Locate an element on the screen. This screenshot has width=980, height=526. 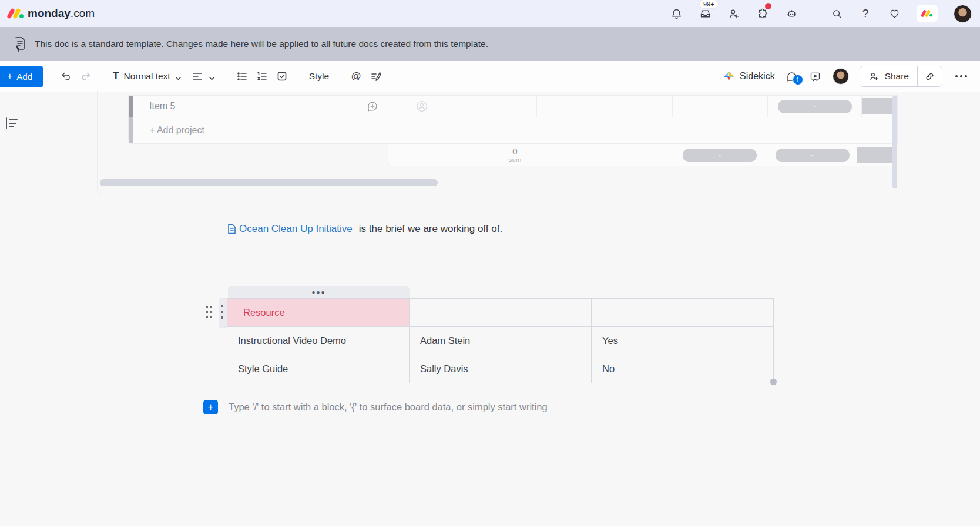
table-cell: No is located at coordinates (683, 369).